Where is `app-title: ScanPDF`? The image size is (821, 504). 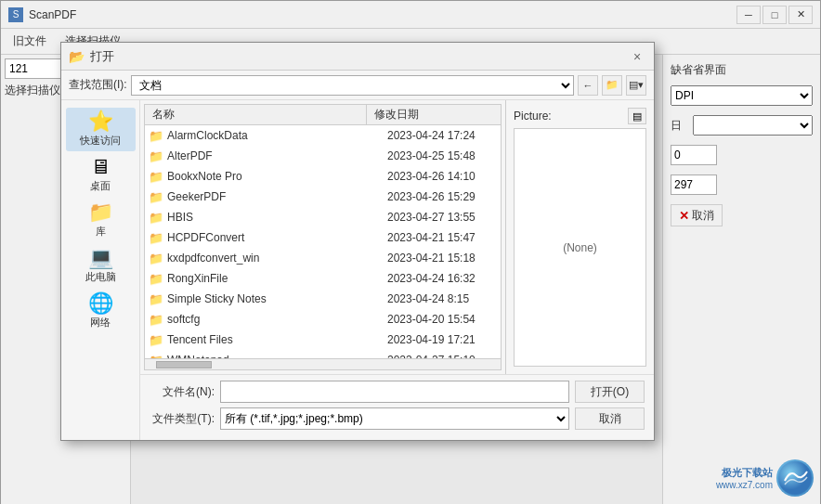
app-title: ScanPDF is located at coordinates (52, 15).